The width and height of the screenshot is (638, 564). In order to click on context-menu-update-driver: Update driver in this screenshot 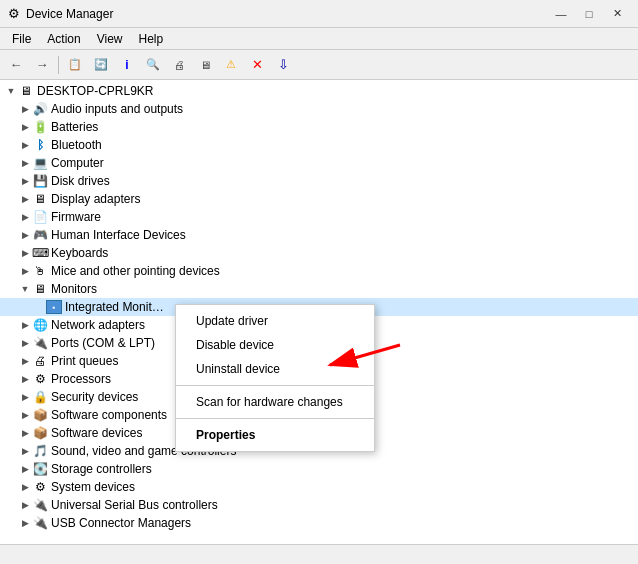, I will do `click(275, 321)`.